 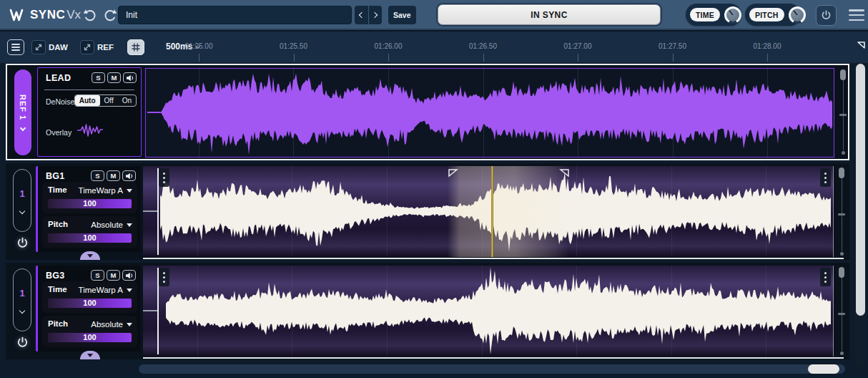 I want to click on pitch-label: Pitch, so click(x=58, y=224).